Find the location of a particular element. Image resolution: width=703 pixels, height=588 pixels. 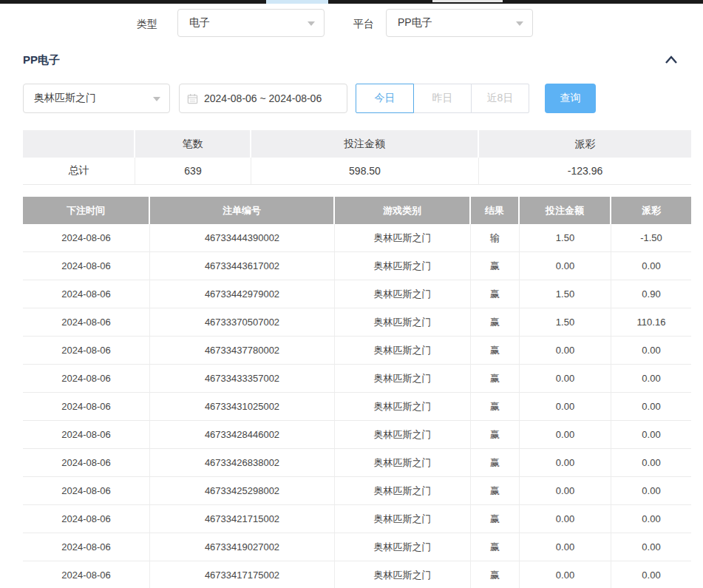

table-row: 2024-08-0646733444390002奥林匹斯之门输1.50-1.50 is located at coordinates (357, 238).